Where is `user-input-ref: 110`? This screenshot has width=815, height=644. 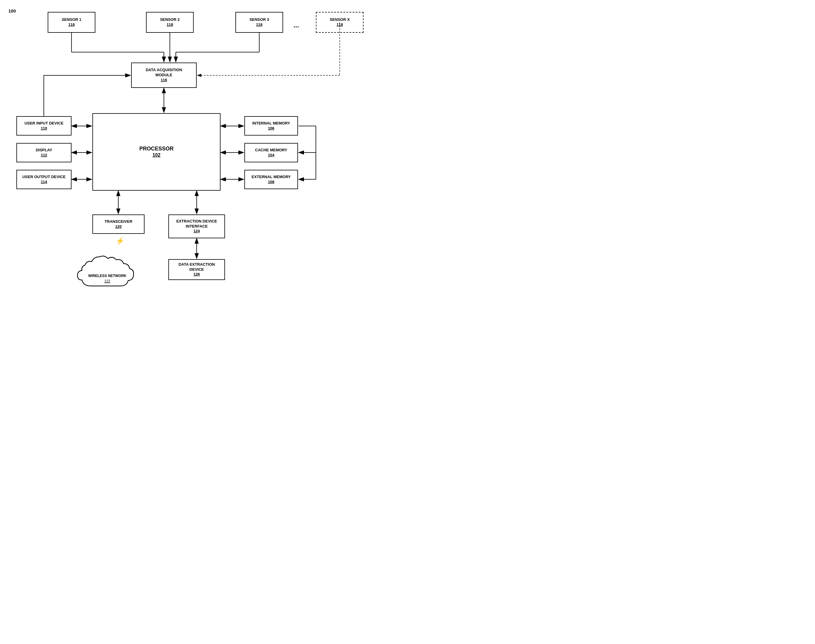 user-input-ref: 110 is located at coordinates (44, 129).